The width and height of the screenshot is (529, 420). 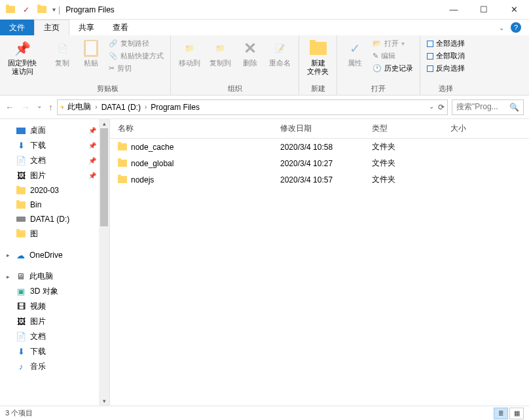 What do you see at coordinates (250, 54) in the screenshot?
I see `delete-button: ✕ 删除` at bounding box center [250, 54].